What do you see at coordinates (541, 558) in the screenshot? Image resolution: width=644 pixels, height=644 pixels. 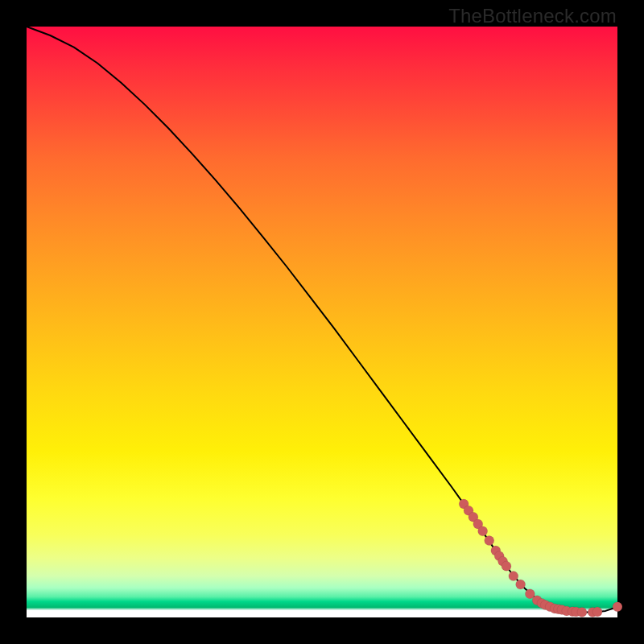 I see `data-points` at bounding box center [541, 558].